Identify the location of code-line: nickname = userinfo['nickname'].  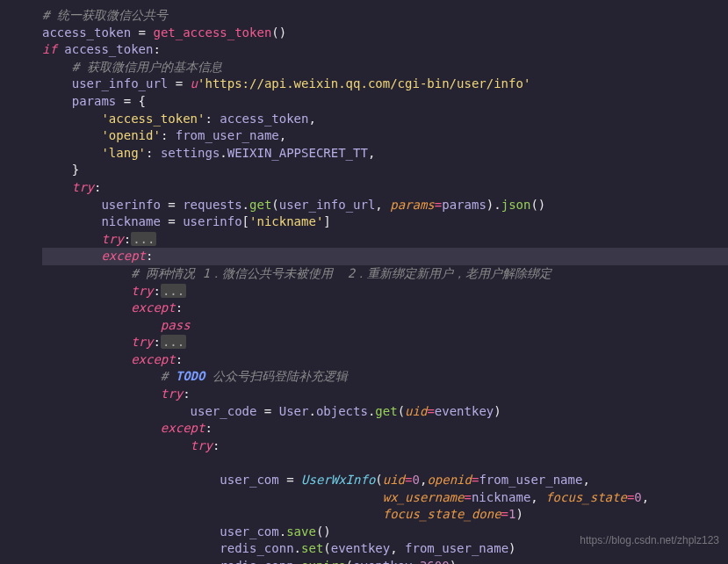
(385, 222).